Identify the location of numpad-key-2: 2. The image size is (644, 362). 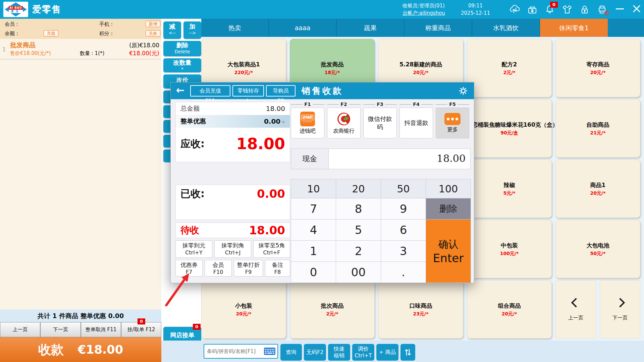
(358, 251).